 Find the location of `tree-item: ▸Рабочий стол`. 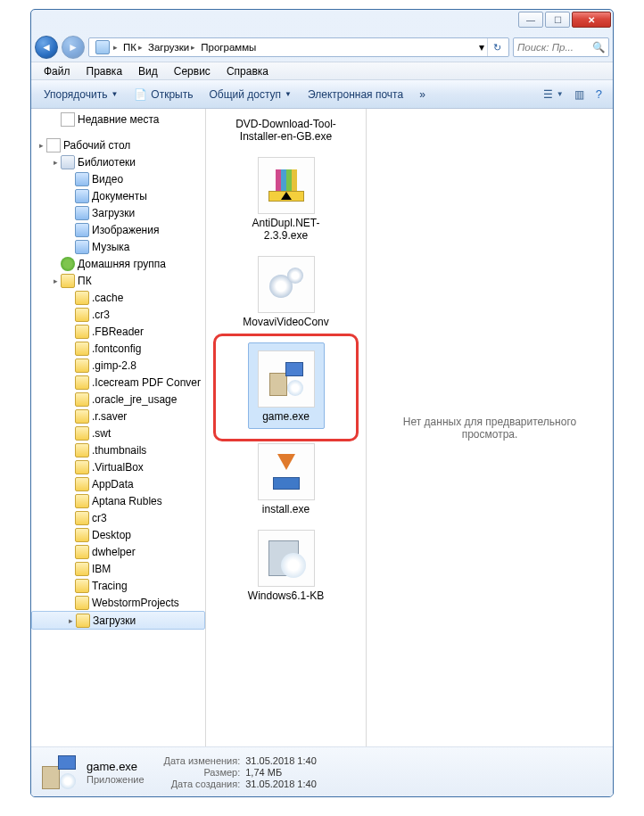

tree-item: ▸Рабочий стол is located at coordinates (118, 144).